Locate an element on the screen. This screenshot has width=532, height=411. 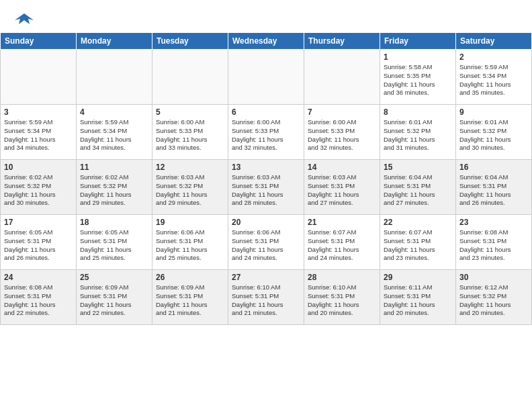
calendar-day-cell: 13Sunrise: 6:03 AM Sunset: 5:31 PM Dayli… is located at coordinates (266, 187).